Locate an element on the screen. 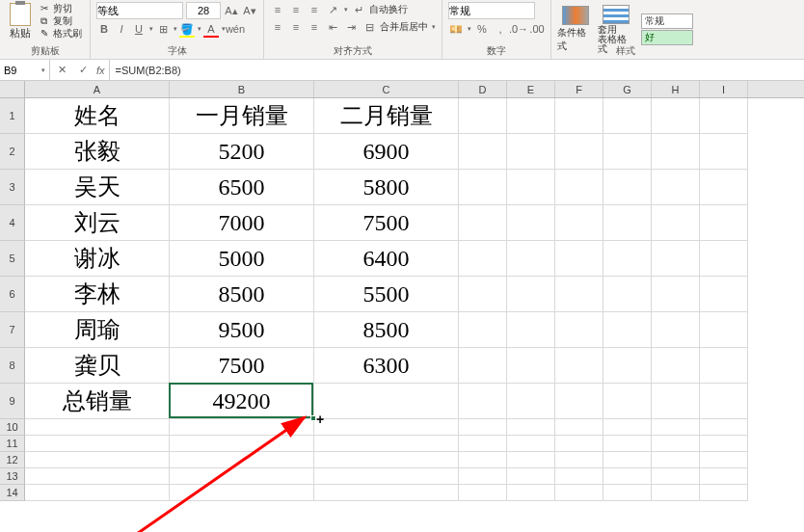  cell: 49200 is located at coordinates (242, 401).